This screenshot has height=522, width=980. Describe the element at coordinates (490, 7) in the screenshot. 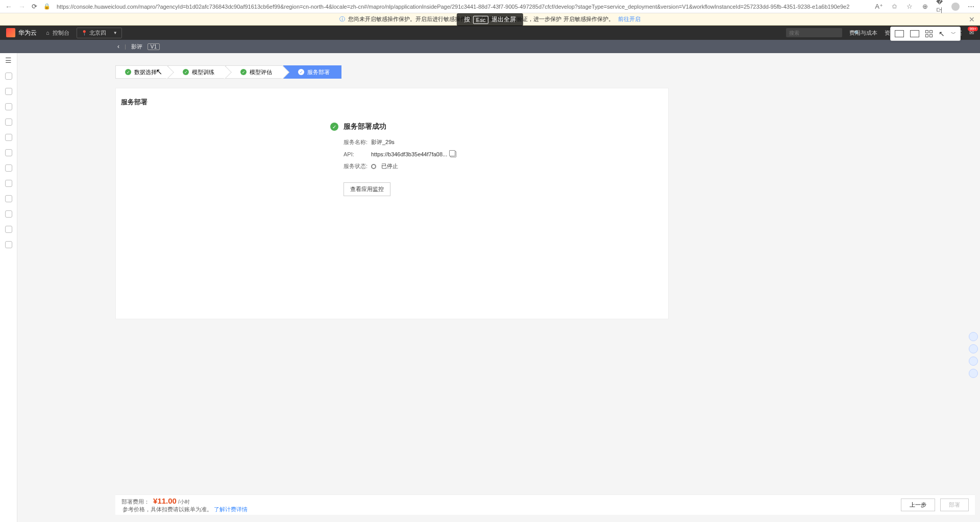

I see `browser-toolbar: ← → ⟳ 🔒 https://console.huaweicloud.com/…` at that location.